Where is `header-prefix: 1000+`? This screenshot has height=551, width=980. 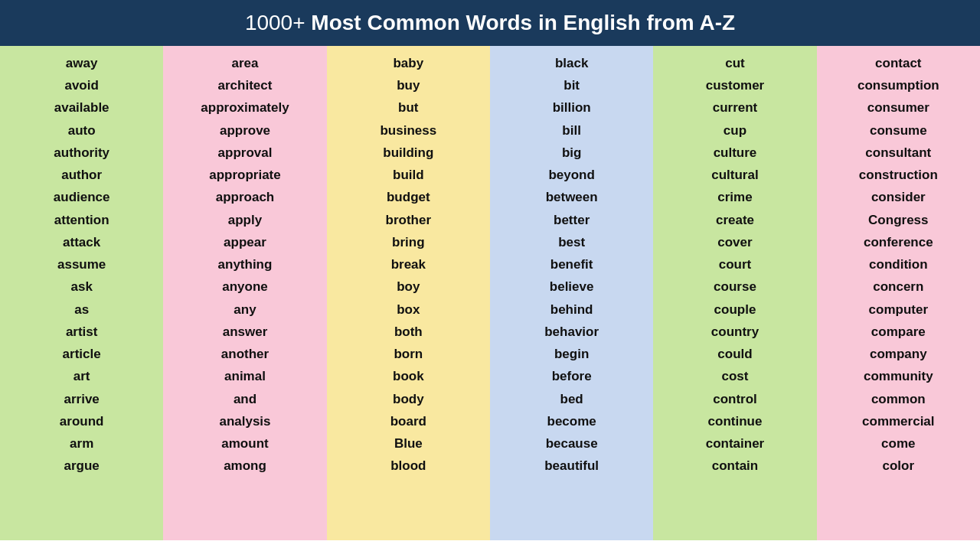 header-prefix: 1000+ is located at coordinates (278, 23).